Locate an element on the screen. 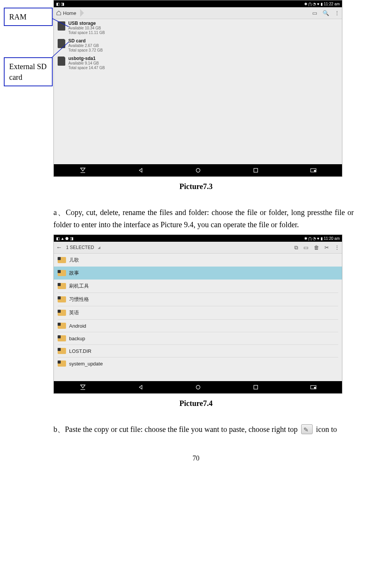 The height and width of the screenshot is (569, 392). back-icon: ← is located at coordinates (59, 247).